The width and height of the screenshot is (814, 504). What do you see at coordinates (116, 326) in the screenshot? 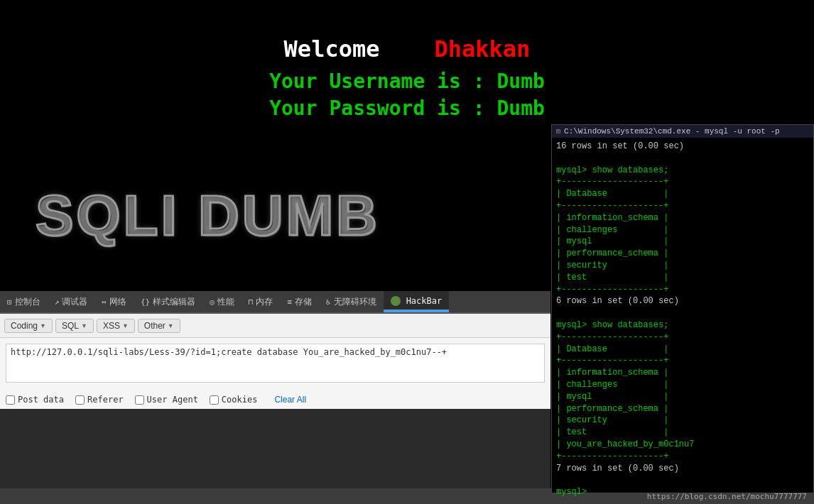
I see `xss-button: XSS ▼` at bounding box center [116, 326].